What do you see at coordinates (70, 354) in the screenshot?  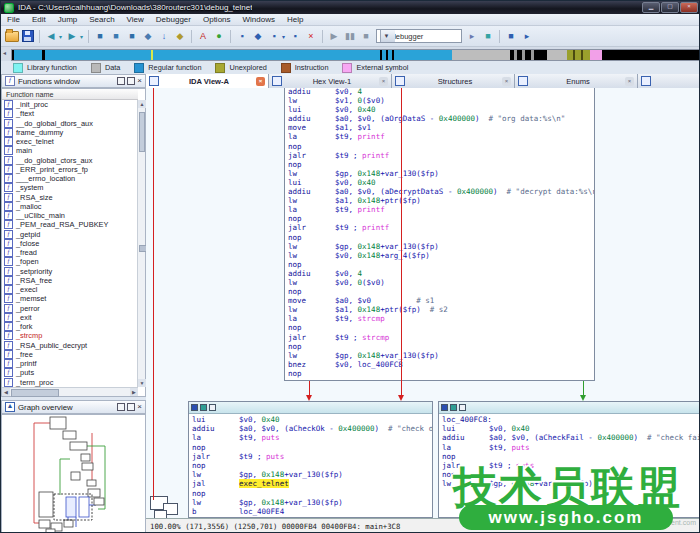 I see `function-row: f_free` at bounding box center [70, 354].